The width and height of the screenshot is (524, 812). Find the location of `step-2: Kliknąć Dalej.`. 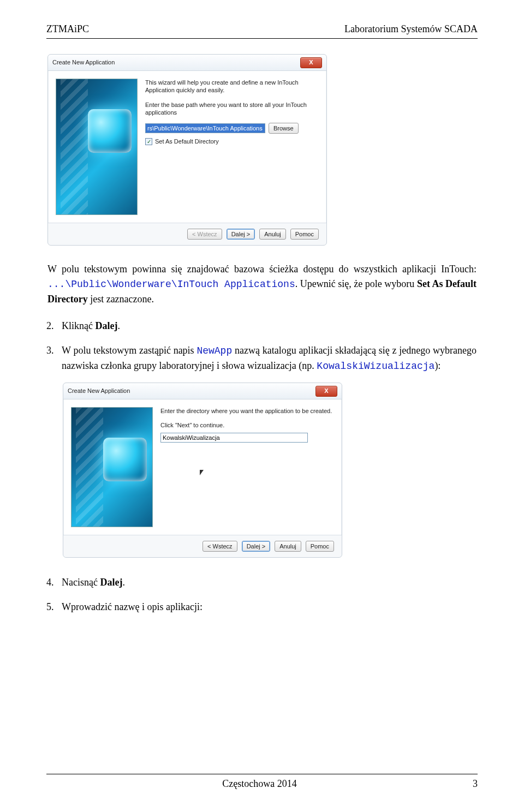

step-2: Kliknąć Dalej. is located at coordinates (269, 326).